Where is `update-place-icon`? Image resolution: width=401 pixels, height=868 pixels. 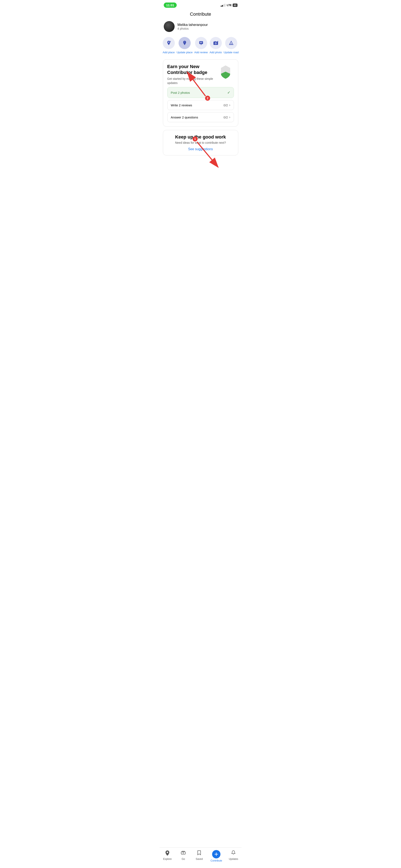 update-place-icon is located at coordinates (185, 43).